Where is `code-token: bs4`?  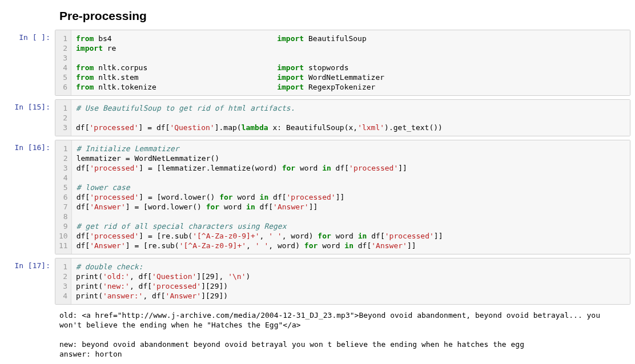 code-token: bs4 is located at coordinates (185, 39).